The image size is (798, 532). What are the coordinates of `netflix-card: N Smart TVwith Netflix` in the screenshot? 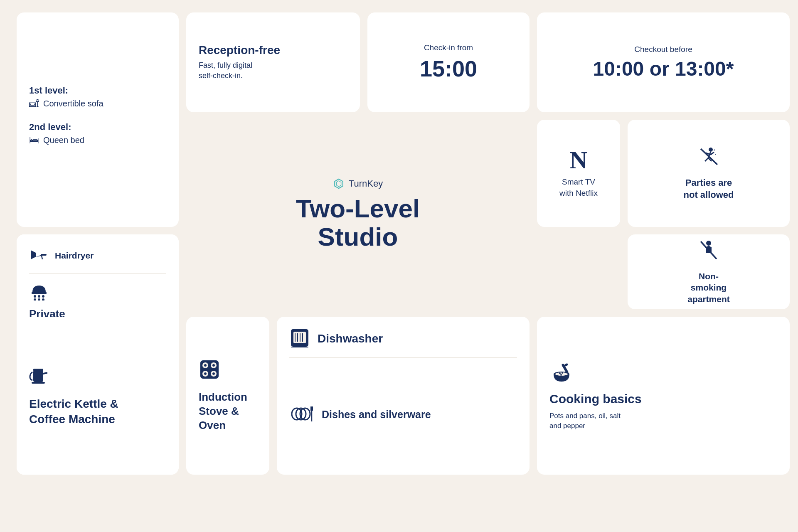 It's located at (579, 173).